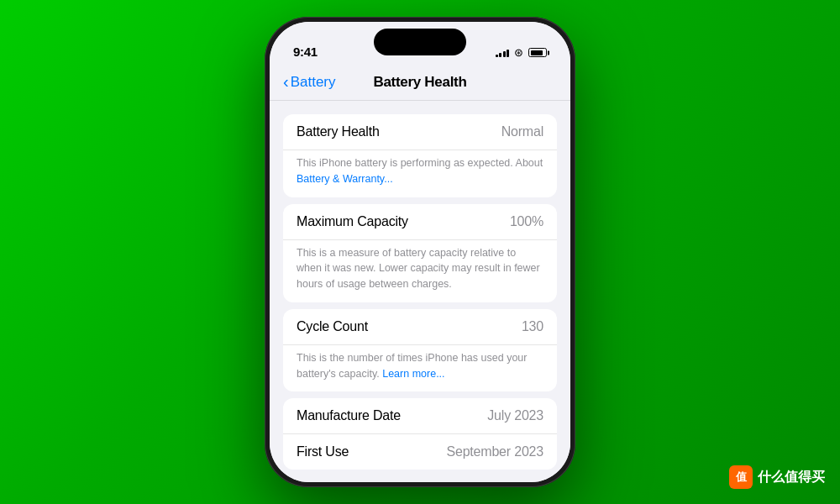 Image resolution: width=840 pixels, height=504 pixels. I want to click on cycle-count-section: Cycle Count 130 This is the number of ti…, so click(420, 351).